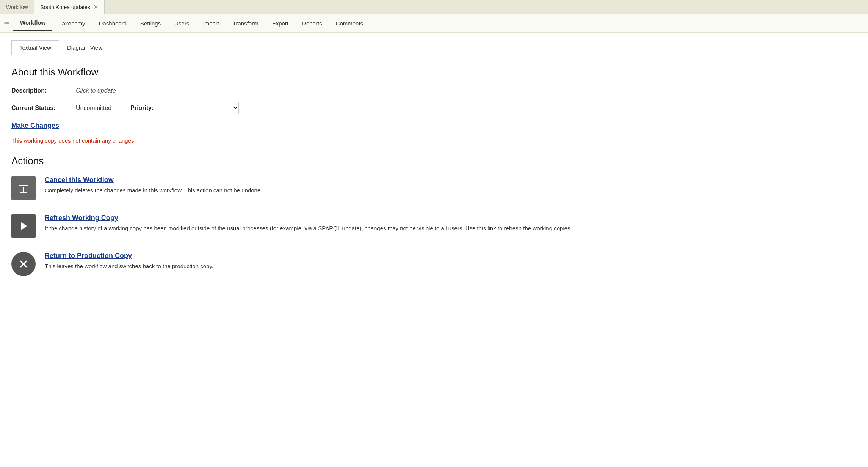  Describe the element at coordinates (312, 24) in the screenshot. I see `nav-item-reports: Reports` at that location.